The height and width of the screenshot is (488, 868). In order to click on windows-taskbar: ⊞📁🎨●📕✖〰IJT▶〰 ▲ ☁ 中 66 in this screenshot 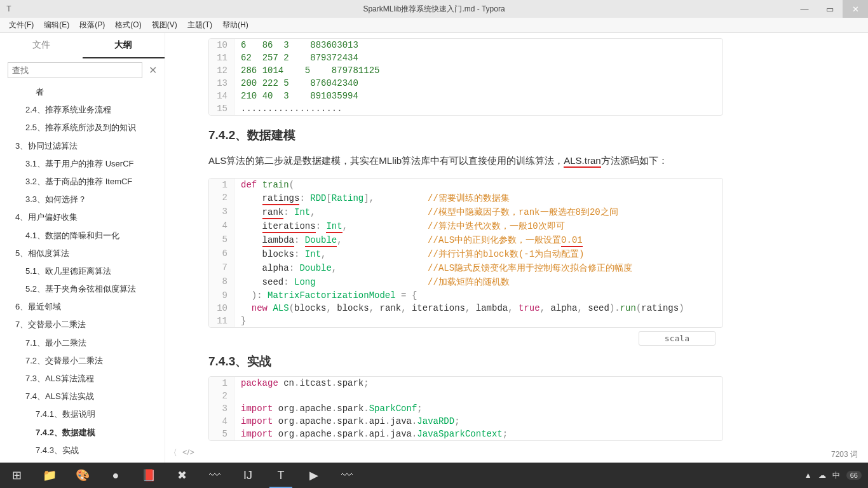, I will do `click(434, 475)`.